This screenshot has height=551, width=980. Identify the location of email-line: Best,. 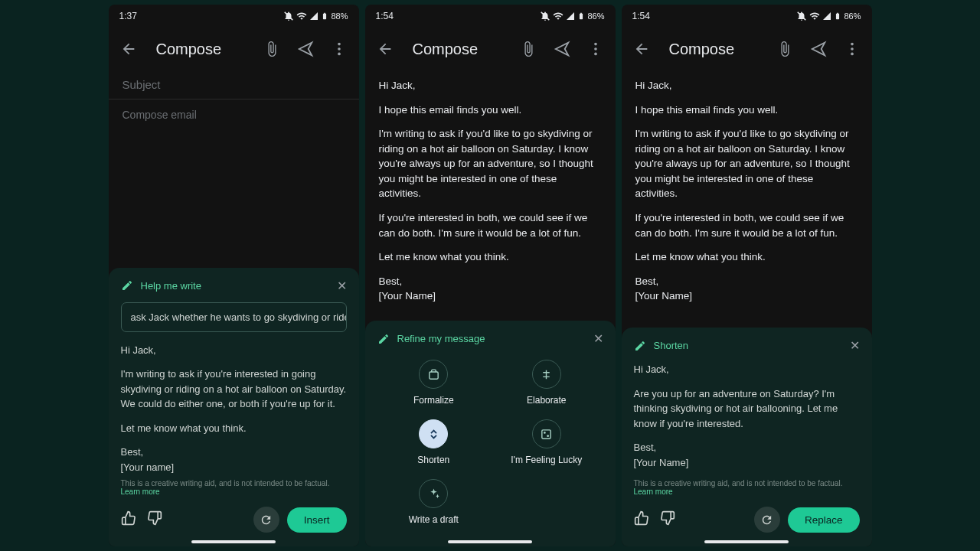
(390, 282).